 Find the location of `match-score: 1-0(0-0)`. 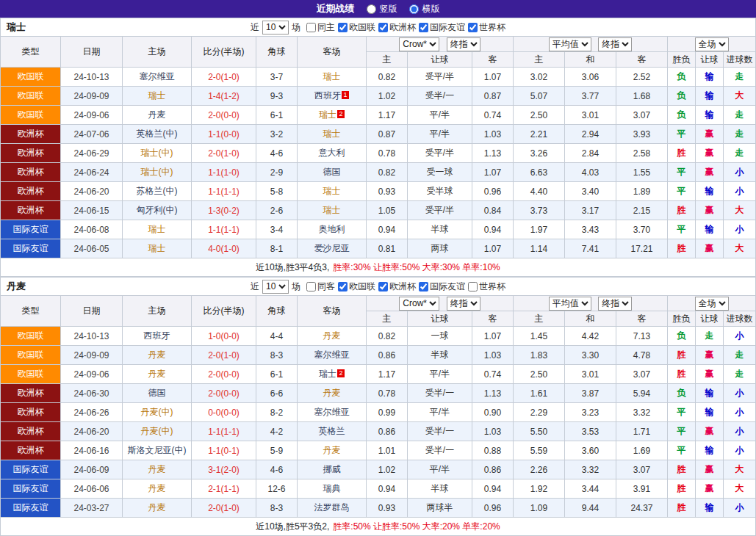

match-score: 1-0(0-0) is located at coordinates (224, 336).